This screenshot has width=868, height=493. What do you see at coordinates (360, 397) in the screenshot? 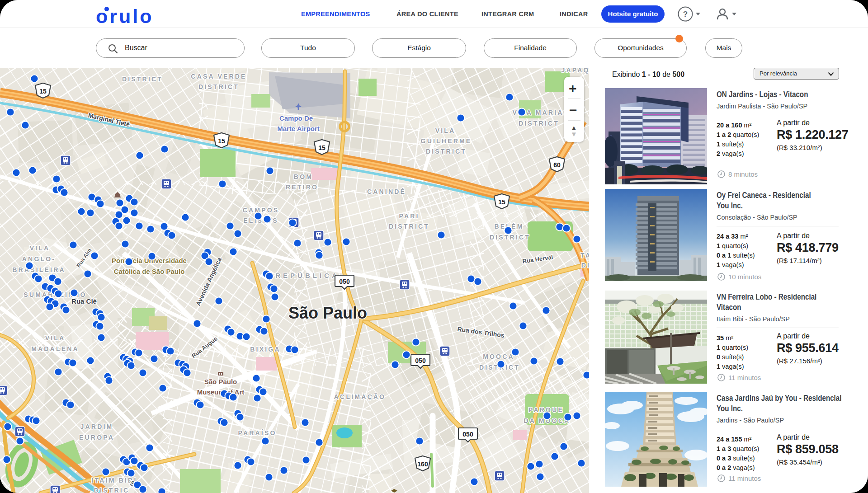
I see `svg-text: ACLIMAÇÃO` at bounding box center [360, 397].